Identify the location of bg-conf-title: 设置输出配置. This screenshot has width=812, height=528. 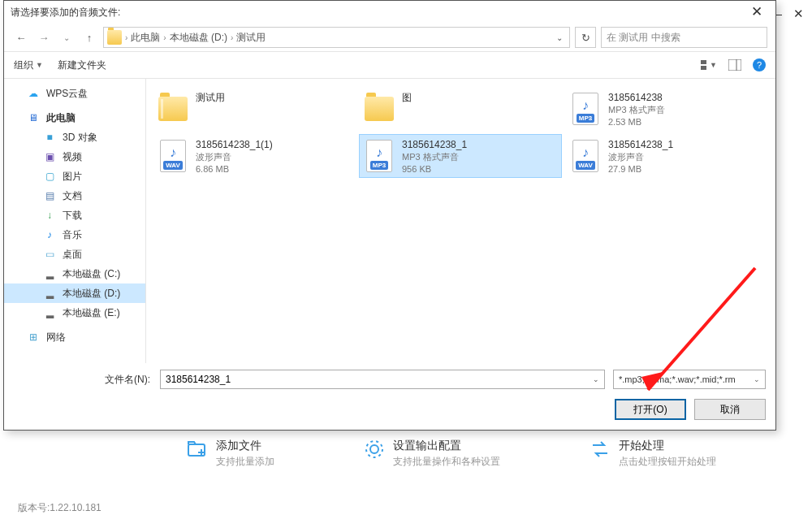
(447, 446).